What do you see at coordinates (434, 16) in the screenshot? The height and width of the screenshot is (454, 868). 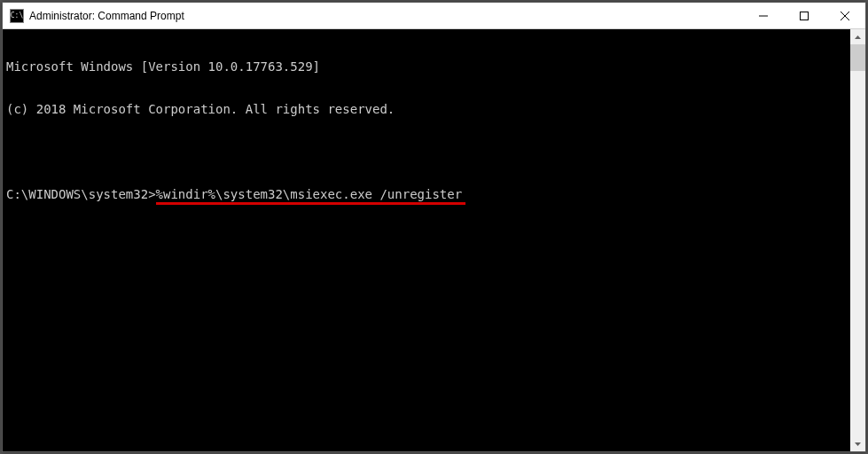 I see `titlebar: C:\ Administrator: Command Prompt` at bounding box center [434, 16].